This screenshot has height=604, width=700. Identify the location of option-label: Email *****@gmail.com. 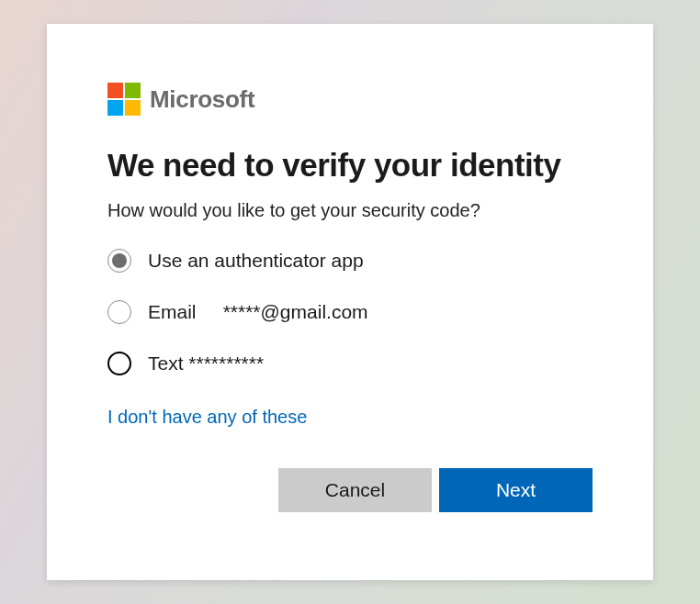
(258, 312).